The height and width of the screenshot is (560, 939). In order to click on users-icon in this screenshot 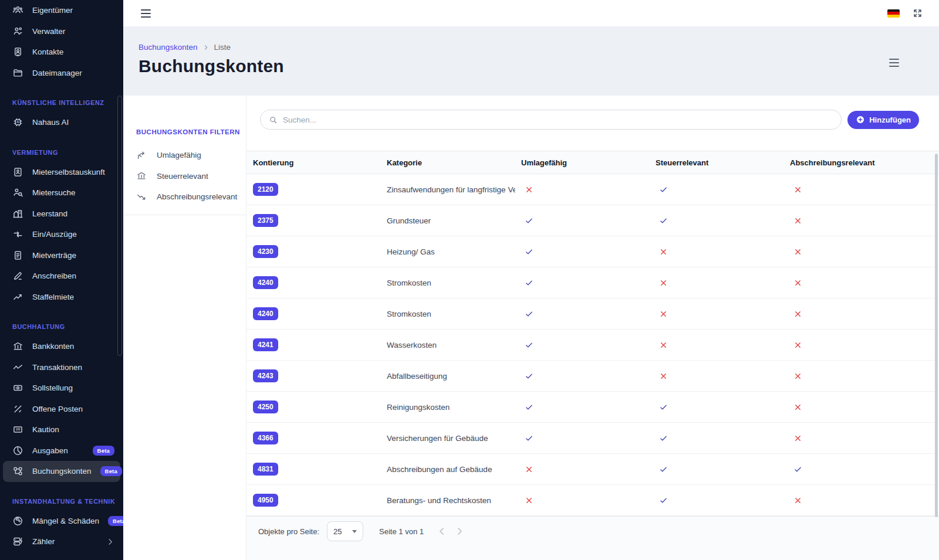, I will do `click(18, 11)`.